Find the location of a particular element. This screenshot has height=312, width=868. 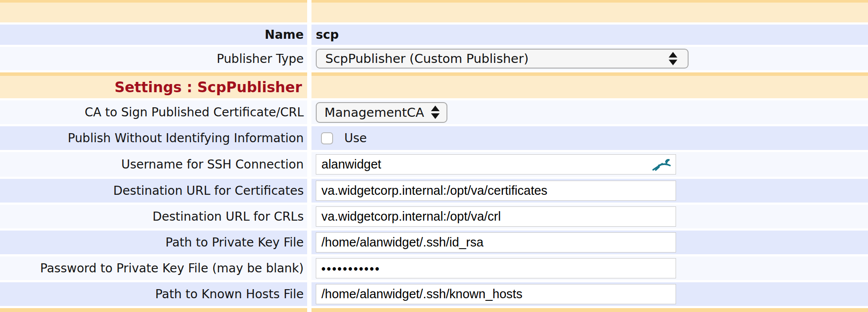

ca-label: CA to Sign Published Certificate/CRL is located at coordinates (194, 112).